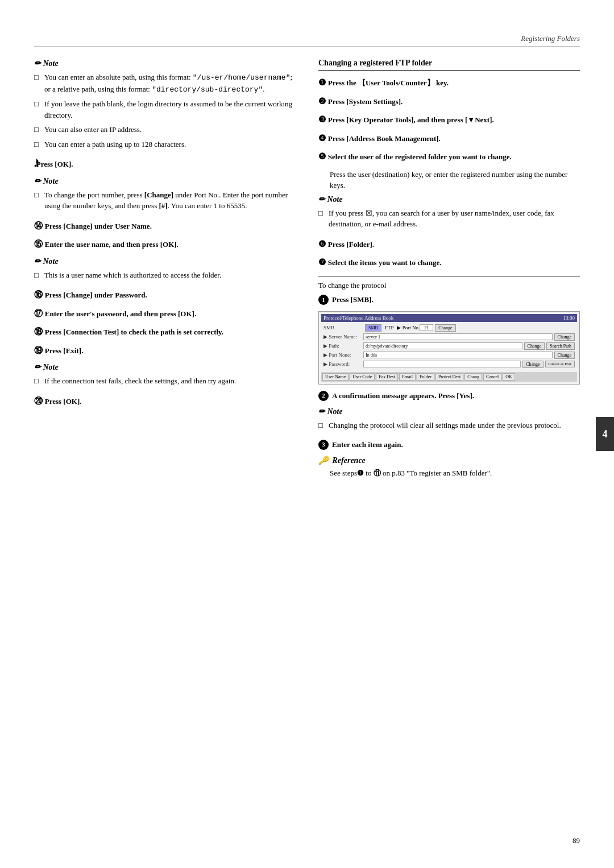 The image size is (614, 868). Describe the element at coordinates (165, 245) in the screenshot. I see `step-15: ⑮ Enter the user name, and then press [O…` at that location.